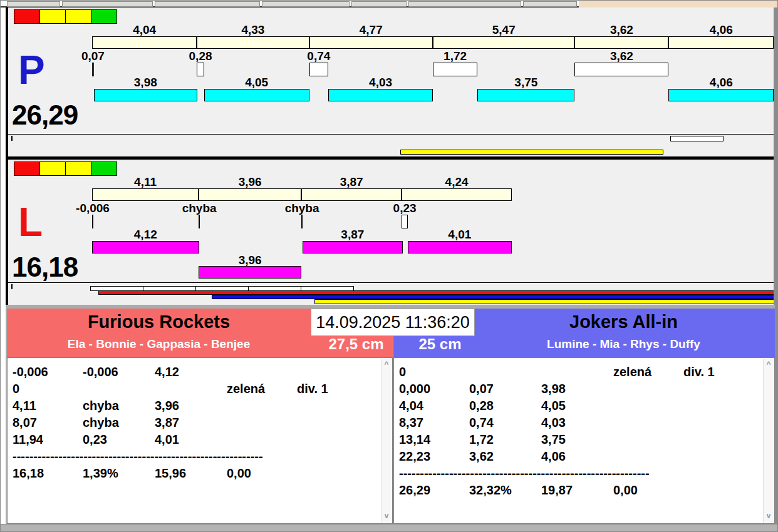  I want to click on table-row: 8,370,744,03, so click(578, 423).